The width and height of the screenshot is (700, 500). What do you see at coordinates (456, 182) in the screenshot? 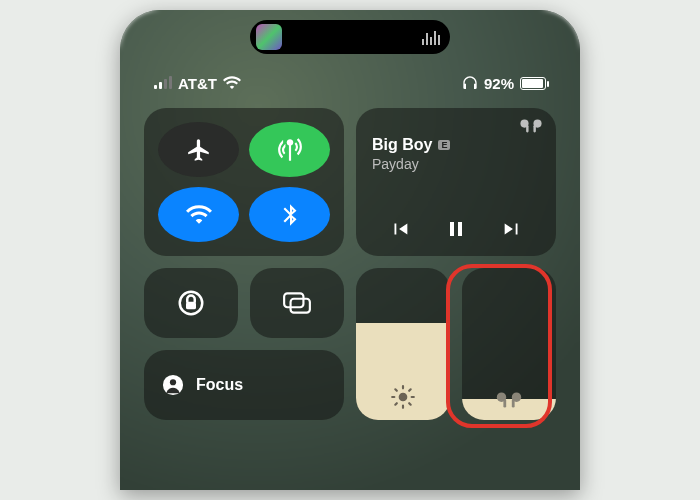
I see `media-tile: Big Boy E Payday` at bounding box center [456, 182].